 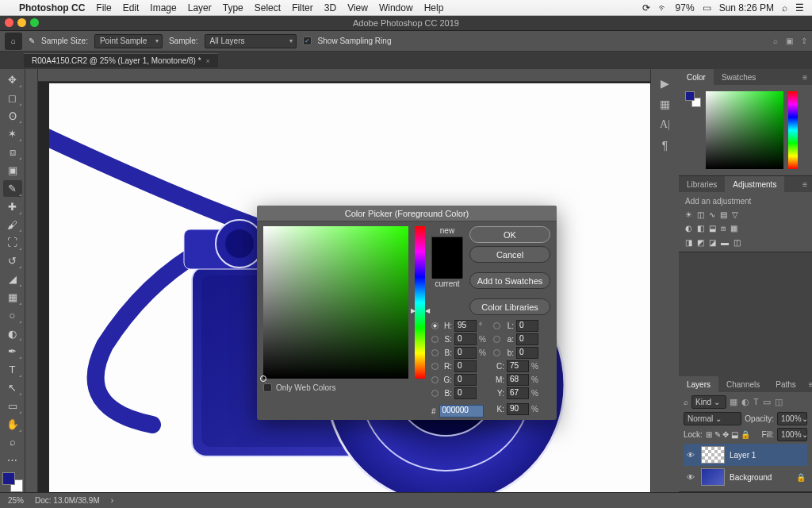 I want to click on menu-help: Help, so click(x=435, y=8).